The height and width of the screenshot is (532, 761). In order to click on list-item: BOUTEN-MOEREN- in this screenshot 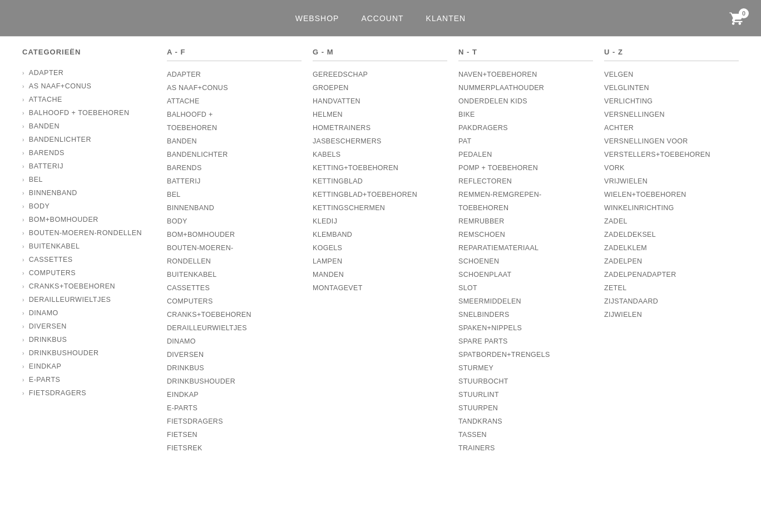, I will do `click(234, 248)`.